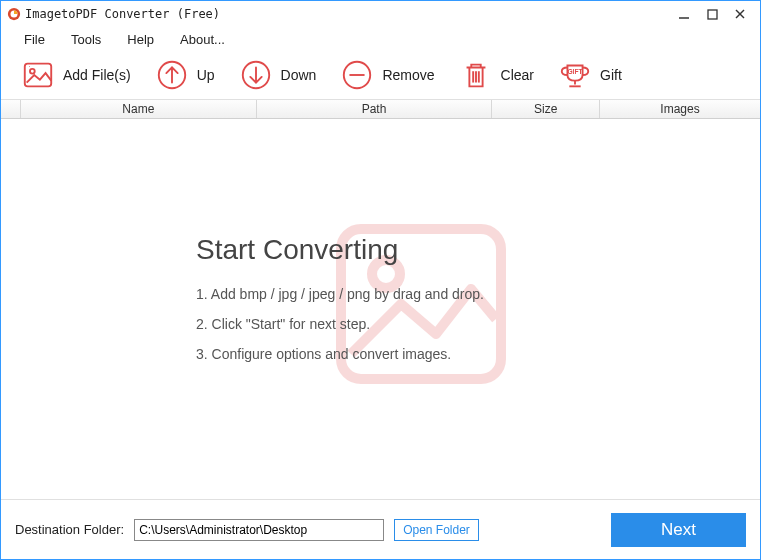 The image size is (761, 560). What do you see at coordinates (684, 14) in the screenshot?
I see `minimize-icon` at bounding box center [684, 14].